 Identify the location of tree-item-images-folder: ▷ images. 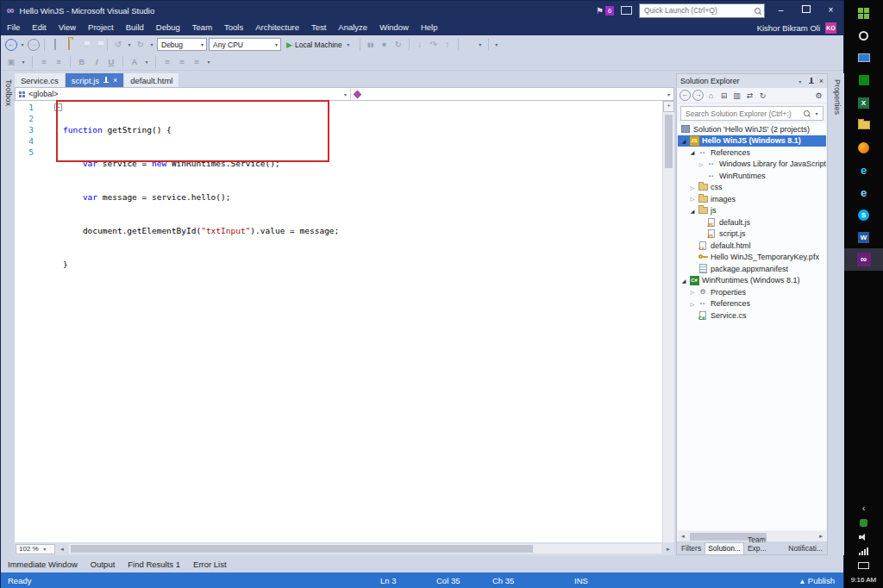
(752, 199).